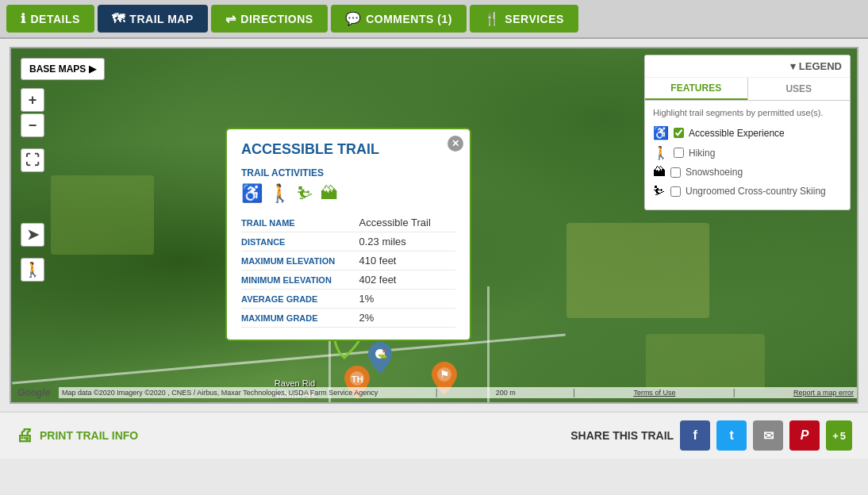  Describe the element at coordinates (695, 436) in the screenshot. I see `facebook-icon: f` at that location.